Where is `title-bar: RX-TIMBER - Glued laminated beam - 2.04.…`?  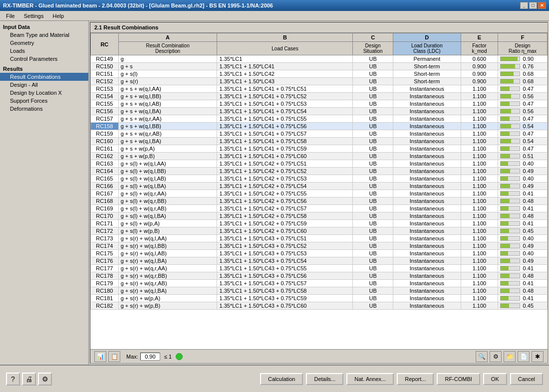
title-bar: RX-TIMBER - Glued laminated beam - 2.04.… is located at coordinates (274, 5).